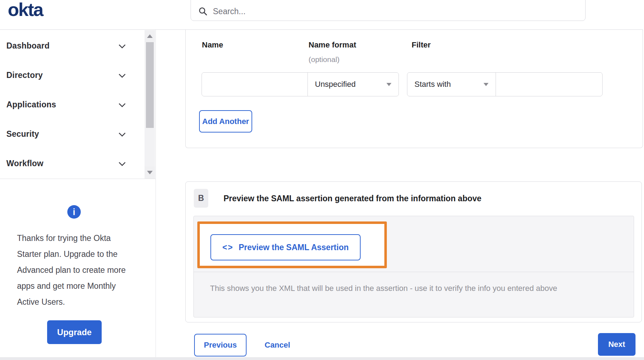 Image resolution: width=644 pixels, height=360 pixels. What do you see at coordinates (388, 11) in the screenshot?
I see `global-search` at bounding box center [388, 11].